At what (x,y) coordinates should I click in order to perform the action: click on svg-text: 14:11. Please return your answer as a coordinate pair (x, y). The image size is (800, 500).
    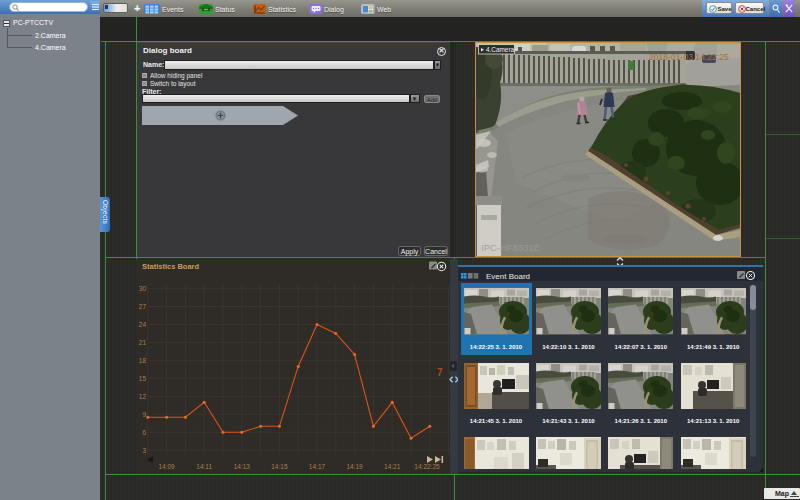
    Looking at the image, I should click on (204, 466).